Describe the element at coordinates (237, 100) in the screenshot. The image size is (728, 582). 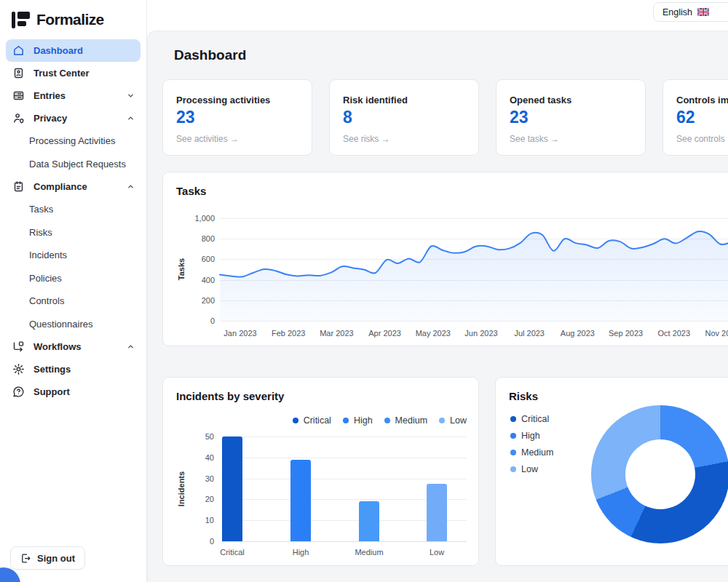
I see `stat-label: Processing activities` at that location.